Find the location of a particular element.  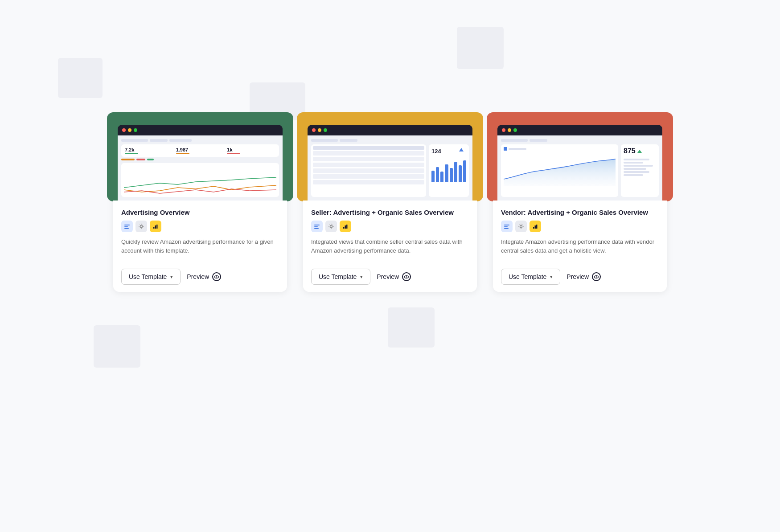

metric-line-red is located at coordinates (234, 154).